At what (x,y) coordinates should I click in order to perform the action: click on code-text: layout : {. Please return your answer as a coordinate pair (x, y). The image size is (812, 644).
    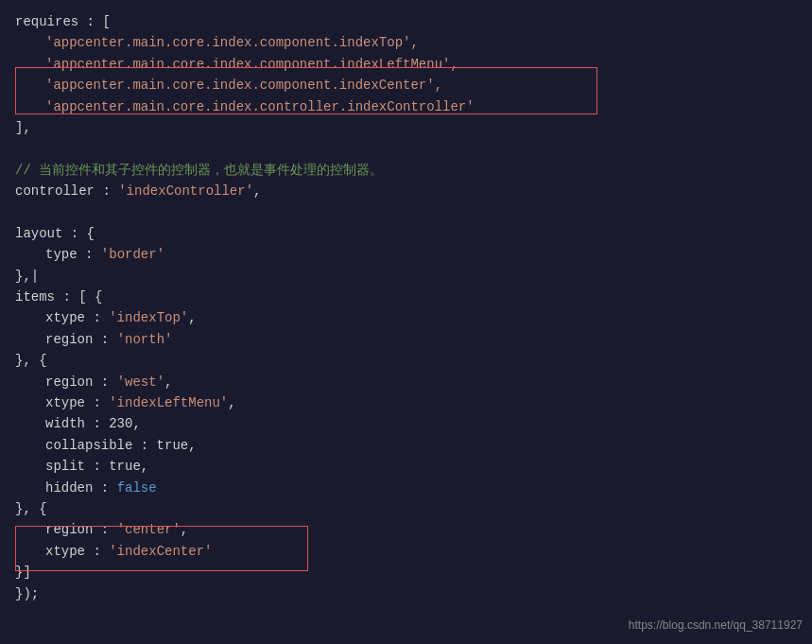
    Looking at the image, I should click on (55, 234).